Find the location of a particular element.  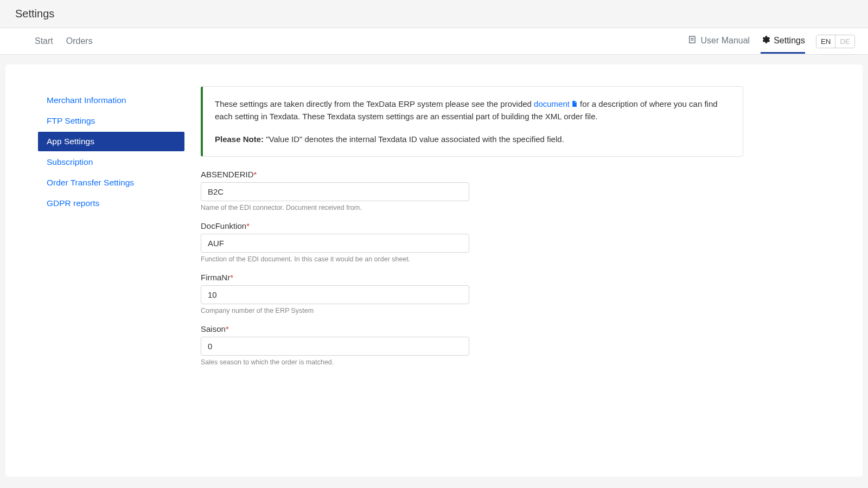

top-nav: Start Orders User Manual Settings EN DE is located at coordinates (434, 41).